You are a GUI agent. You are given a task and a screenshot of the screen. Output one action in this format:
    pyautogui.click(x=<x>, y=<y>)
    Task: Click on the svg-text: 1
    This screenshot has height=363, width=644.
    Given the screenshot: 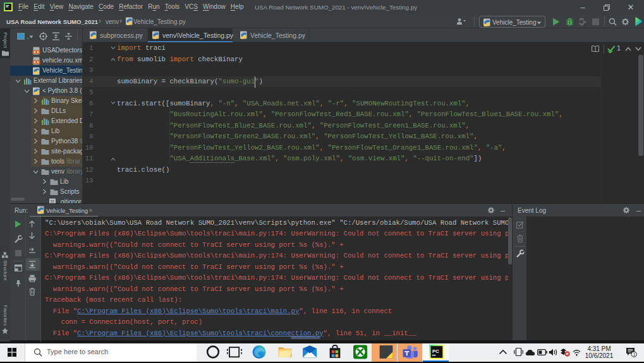 What is the action you would take?
    pyautogui.click(x=635, y=355)
    